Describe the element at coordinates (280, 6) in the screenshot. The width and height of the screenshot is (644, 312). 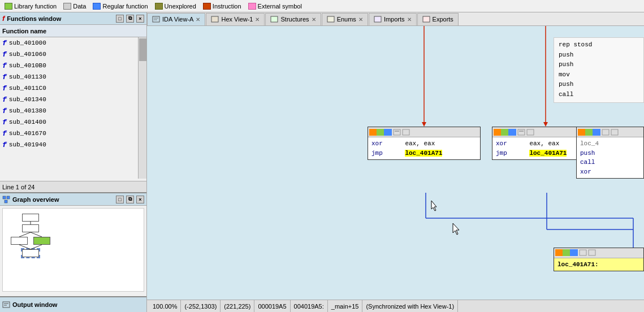
I see `legend-external-label: External symbol` at that location.